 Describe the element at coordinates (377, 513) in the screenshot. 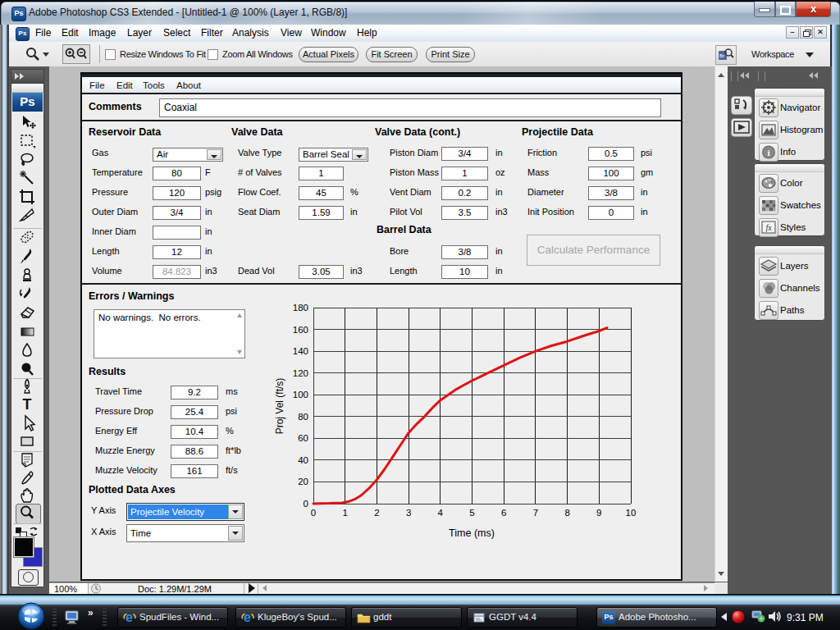

I see `svg-text: 2` at that location.